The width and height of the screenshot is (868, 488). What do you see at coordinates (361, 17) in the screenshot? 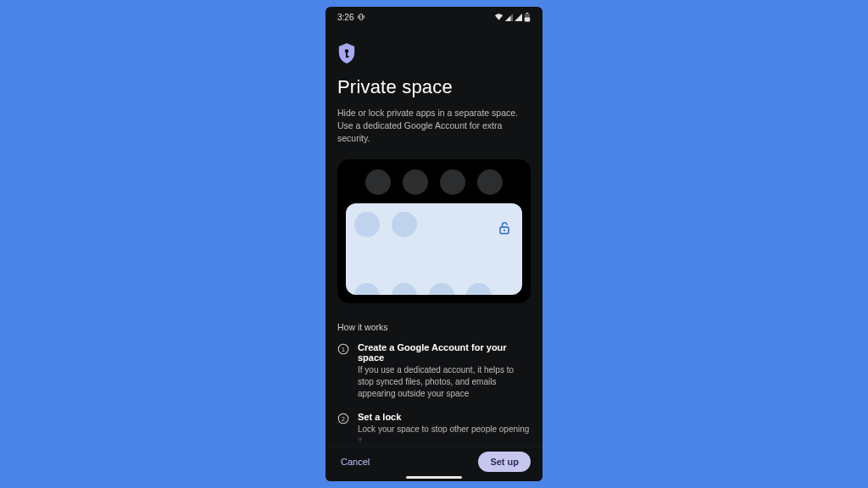
I see `vibrate-icon` at bounding box center [361, 17].